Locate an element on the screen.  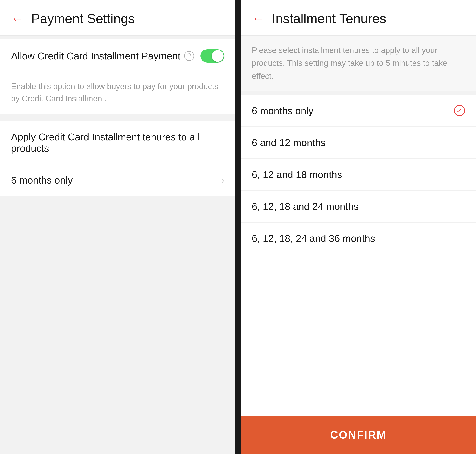
tenure-value: 6 months only is located at coordinates (42, 180).